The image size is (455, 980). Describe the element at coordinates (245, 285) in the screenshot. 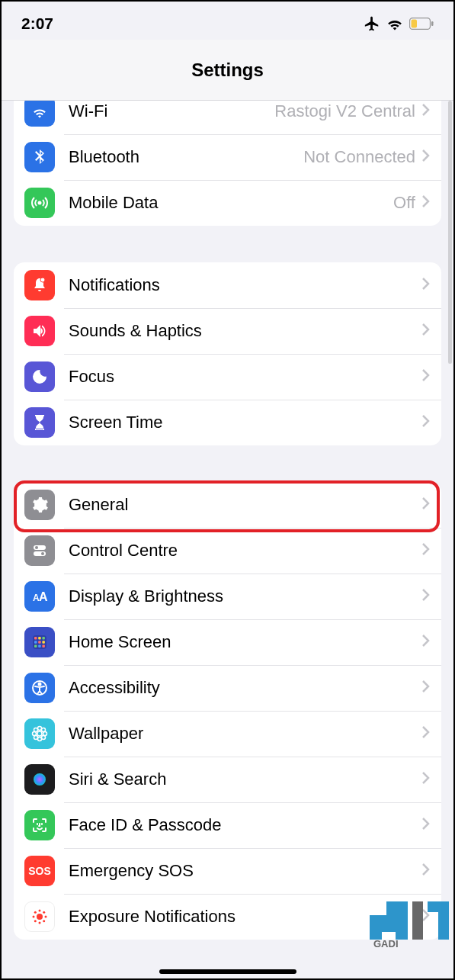

I see `row-label: Notifications` at that location.